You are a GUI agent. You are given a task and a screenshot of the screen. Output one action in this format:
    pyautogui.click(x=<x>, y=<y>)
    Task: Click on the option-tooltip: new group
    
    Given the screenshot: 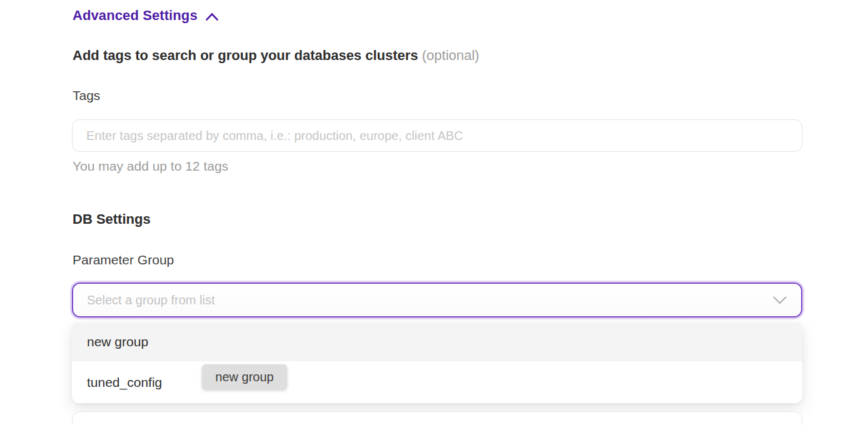 What is the action you would take?
    pyautogui.click(x=245, y=377)
    